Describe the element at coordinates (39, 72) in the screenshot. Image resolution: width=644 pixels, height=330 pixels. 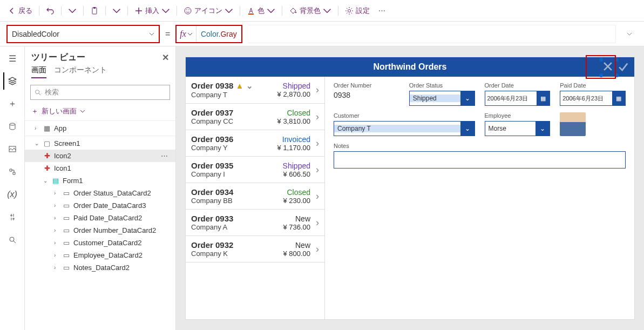
I see `tab-screens: 画面` at that location.